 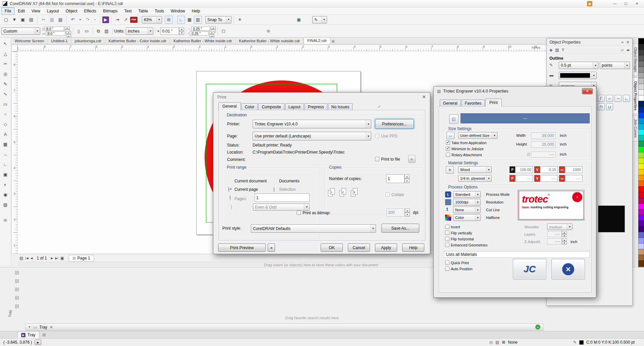 I want to click on even-odd-combo: Even & Odd▼, so click(x=281, y=207).